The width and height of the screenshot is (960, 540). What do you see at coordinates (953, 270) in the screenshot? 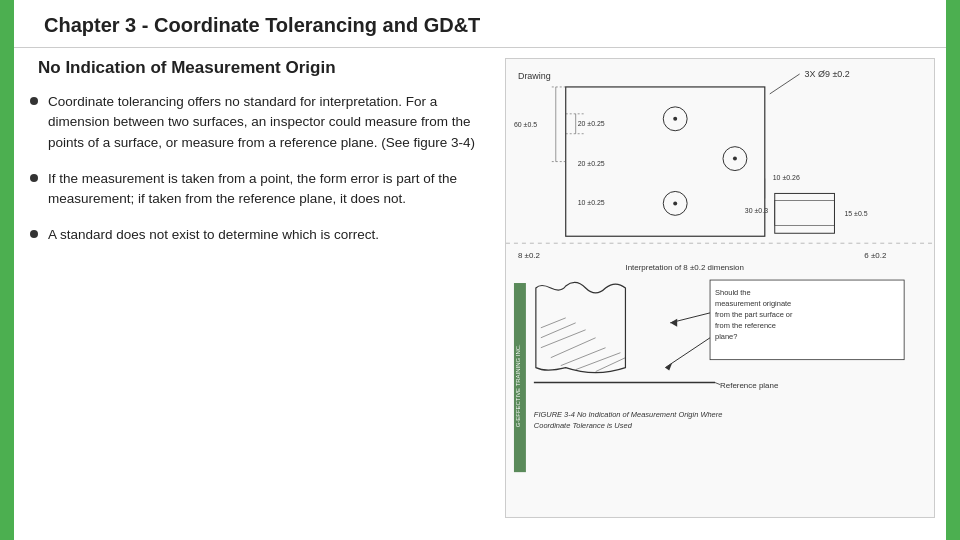
I see `accent-bar-right` at bounding box center [953, 270].